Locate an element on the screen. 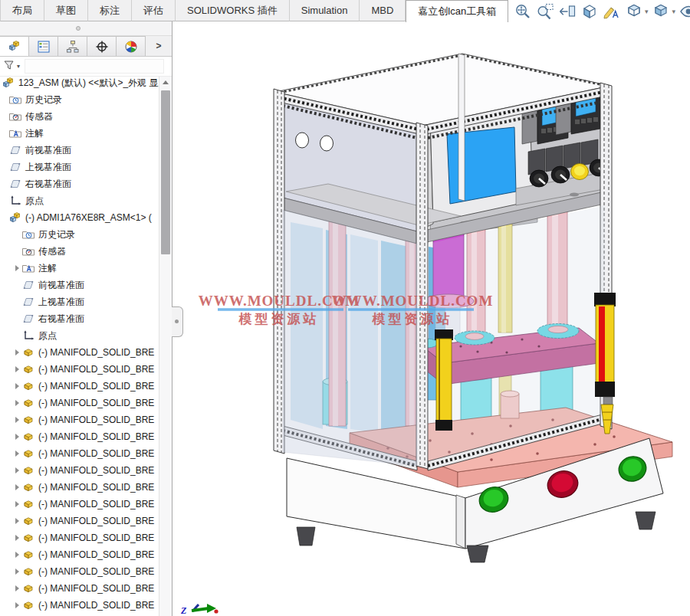 The width and height of the screenshot is (690, 616). tree-item-12: 前视基准面 is located at coordinates (80, 285).